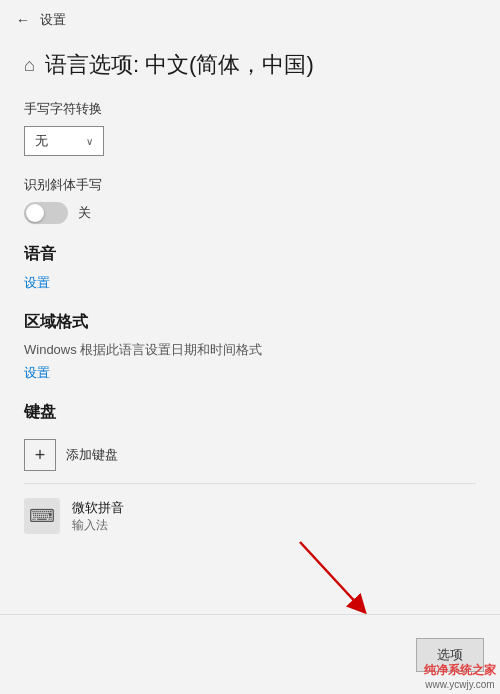  What do you see at coordinates (98, 516) in the screenshot?
I see `ime-info: 微软拼音 输入法` at bounding box center [98, 516].